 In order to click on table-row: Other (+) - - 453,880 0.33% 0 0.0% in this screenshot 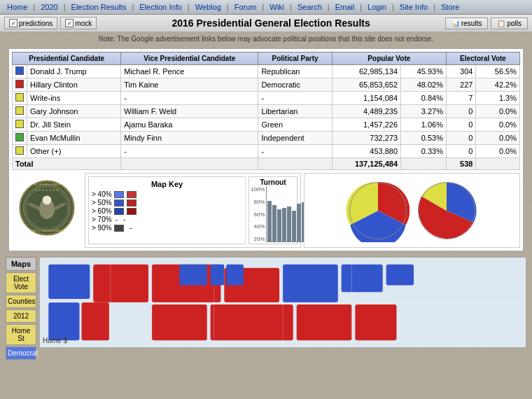, I will do `click(266, 151)`.